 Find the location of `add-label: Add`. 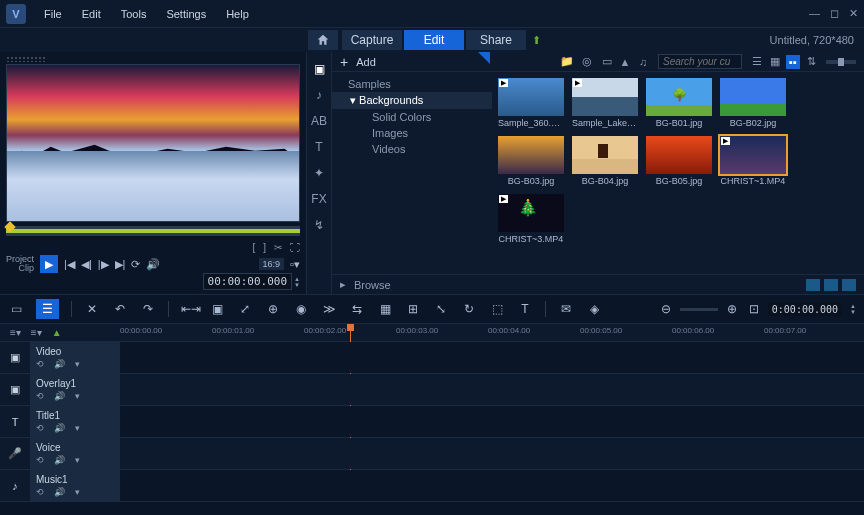

add-label: Add is located at coordinates (366, 62).